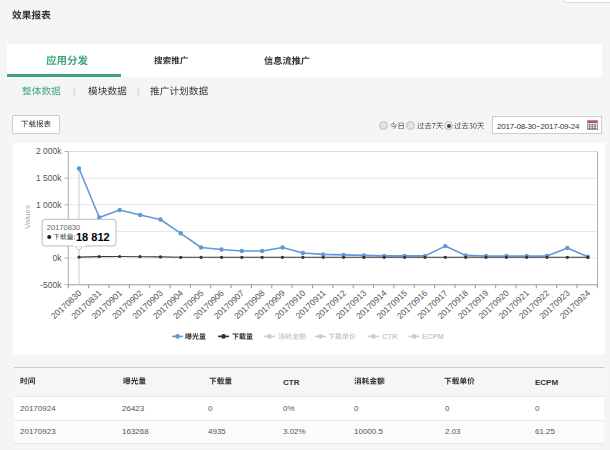 The width and height of the screenshot is (610, 450). Describe the element at coordinates (390, 336) in the screenshot. I see `svg-text: CTR` at that location.